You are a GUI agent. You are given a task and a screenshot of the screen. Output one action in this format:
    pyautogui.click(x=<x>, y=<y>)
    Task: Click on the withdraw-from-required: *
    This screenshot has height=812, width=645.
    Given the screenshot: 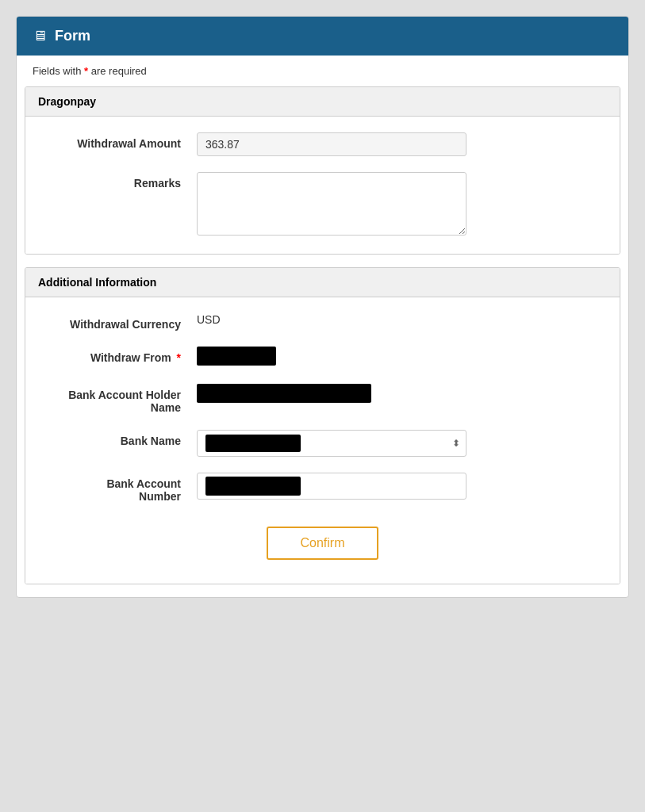 What is the action you would take?
    pyautogui.click(x=178, y=358)
    